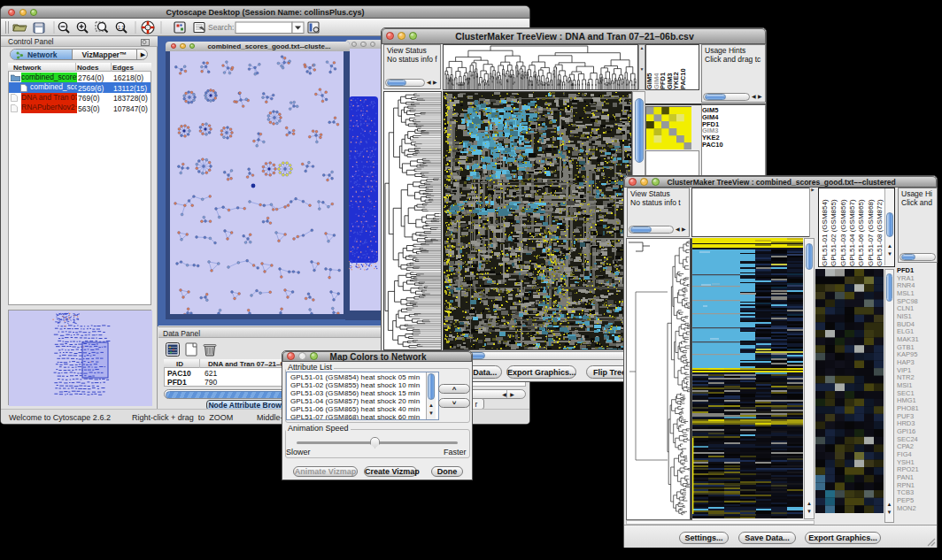 This screenshot has height=560, width=942. Describe the element at coordinates (843, 233) in the screenshot. I see `svg-text: GPL51-03 (GSM856)` at that location.